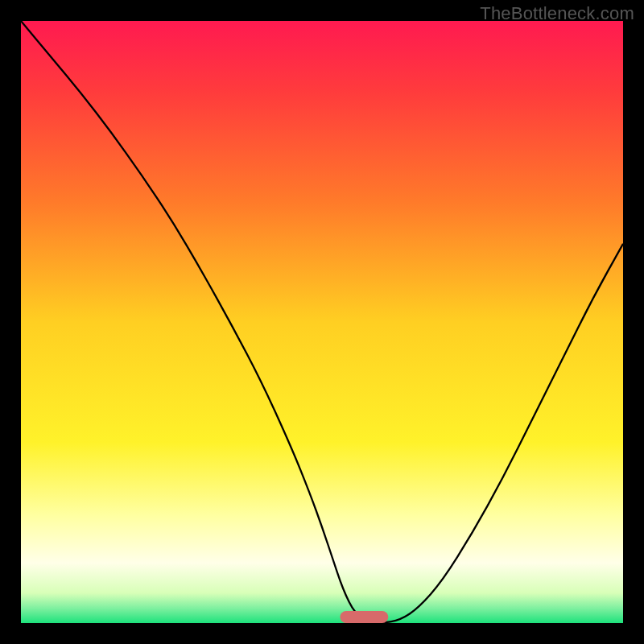 The width and height of the screenshot is (644, 644). What do you see at coordinates (557, 14) in the screenshot?
I see `watermark-label: TheBottleneck.com` at bounding box center [557, 14].